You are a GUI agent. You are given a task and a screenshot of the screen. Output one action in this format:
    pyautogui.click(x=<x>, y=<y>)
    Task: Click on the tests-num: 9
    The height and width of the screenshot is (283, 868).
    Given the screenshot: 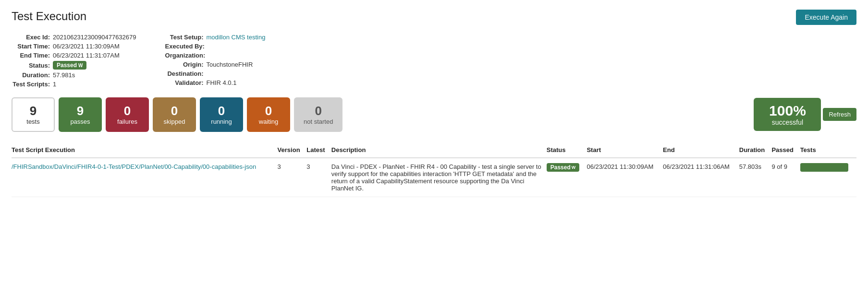 What is the action you would take?
    pyautogui.click(x=33, y=111)
    